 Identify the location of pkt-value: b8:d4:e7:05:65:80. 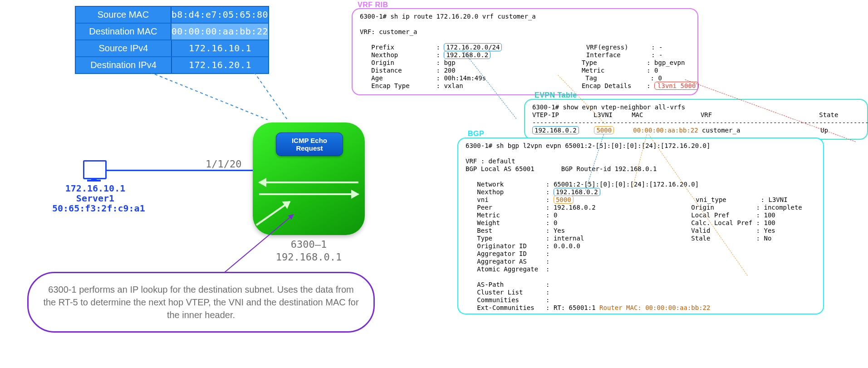
(220, 15).